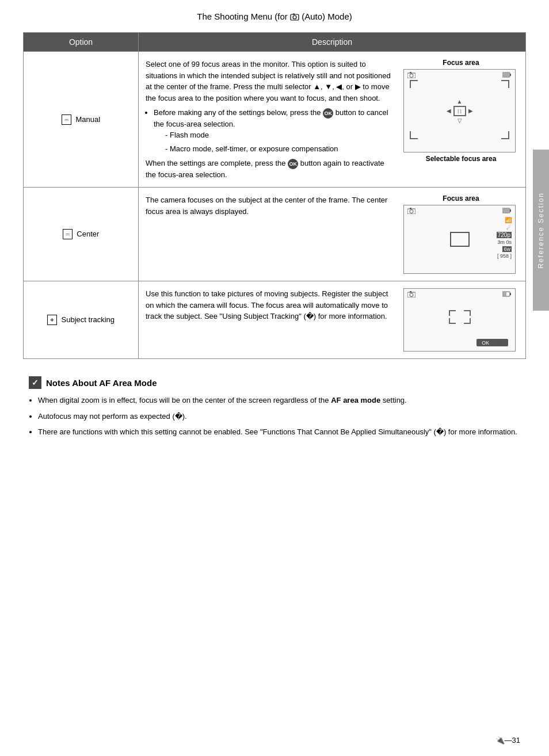  Describe the element at coordinates (295, 17) in the screenshot. I see `camera-icon` at that location.